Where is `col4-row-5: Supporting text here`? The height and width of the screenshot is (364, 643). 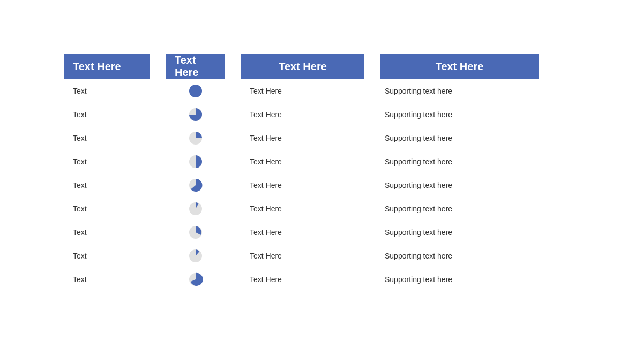
col4-row-5: Supporting text here is located at coordinates (460, 185).